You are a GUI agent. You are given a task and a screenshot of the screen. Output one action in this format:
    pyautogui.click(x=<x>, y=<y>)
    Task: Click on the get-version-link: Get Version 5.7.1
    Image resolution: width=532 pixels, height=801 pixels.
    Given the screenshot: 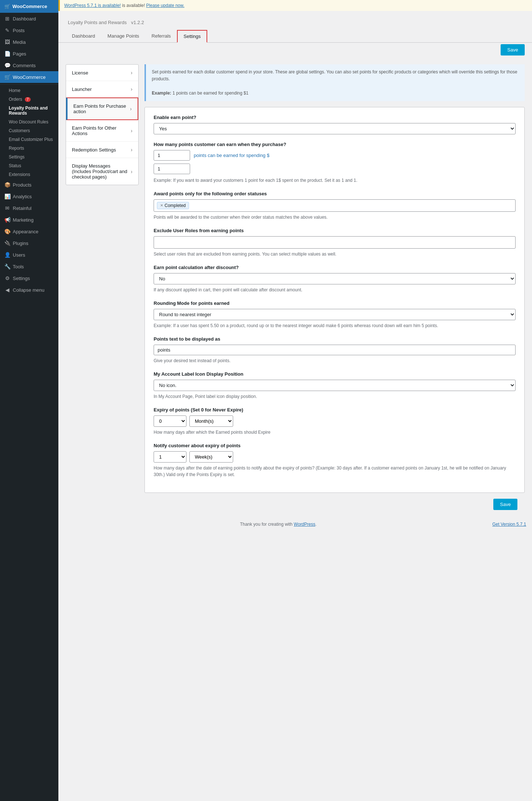 What is the action you would take?
    pyautogui.click(x=509, y=524)
    